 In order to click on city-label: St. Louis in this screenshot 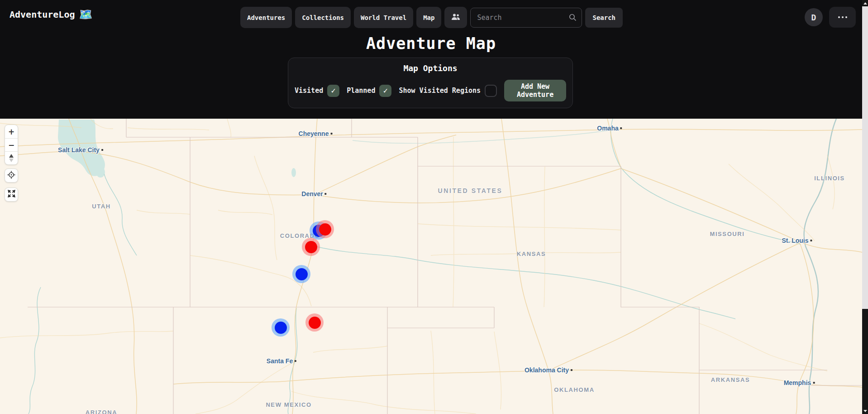, I will do `click(796, 241)`.